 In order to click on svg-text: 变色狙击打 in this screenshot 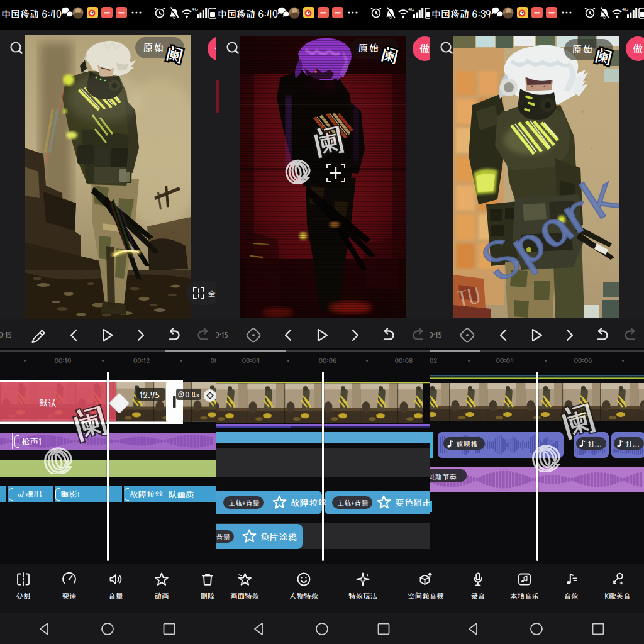, I will do `click(413, 503)`.